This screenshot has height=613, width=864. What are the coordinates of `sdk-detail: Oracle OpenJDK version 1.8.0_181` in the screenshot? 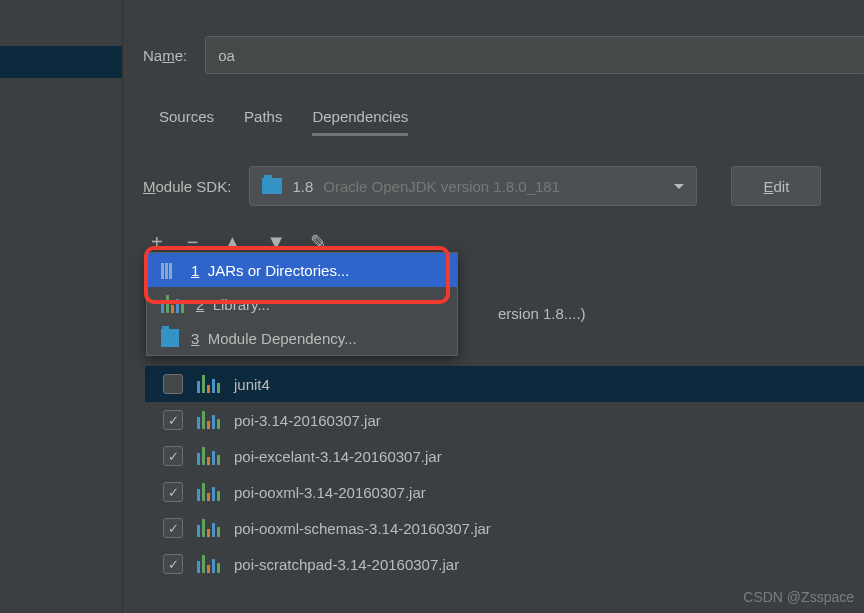 It's located at (442, 186).